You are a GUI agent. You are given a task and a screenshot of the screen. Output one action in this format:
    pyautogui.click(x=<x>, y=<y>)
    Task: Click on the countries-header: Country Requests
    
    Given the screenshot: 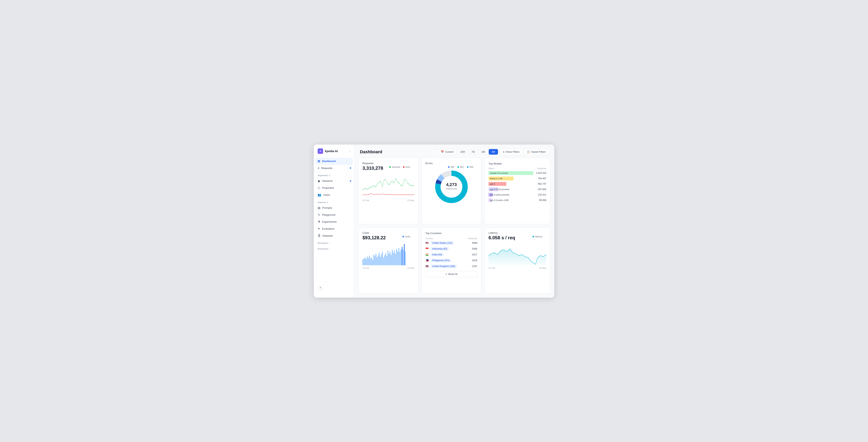 What is the action you would take?
    pyautogui.click(x=452, y=238)
    